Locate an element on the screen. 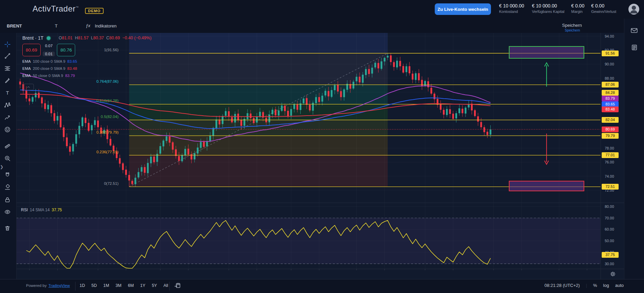 The image size is (644, 293). panel-expander-chevron-icon: ❯ is located at coordinates (2, 167).